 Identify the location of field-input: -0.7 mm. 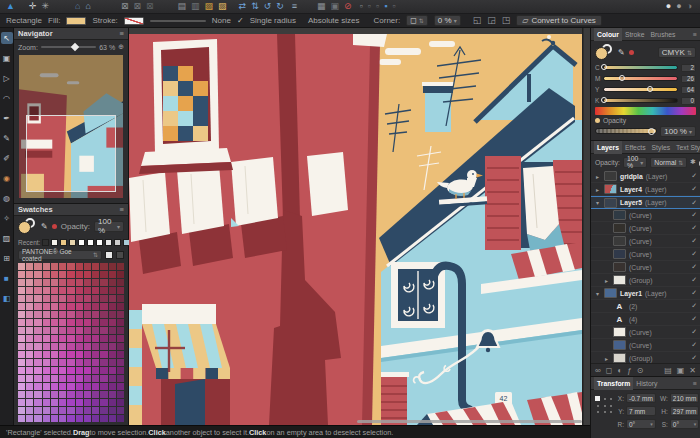
(641, 398).